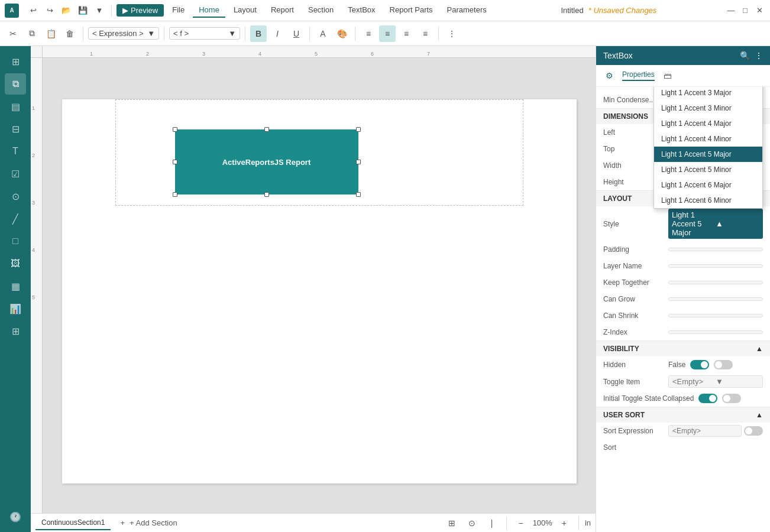 The height and width of the screenshot is (532, 770). What do you see at coordinates (716, 332) in the screenshot?
I see `z-index-value` at bounding box center [716, 332].